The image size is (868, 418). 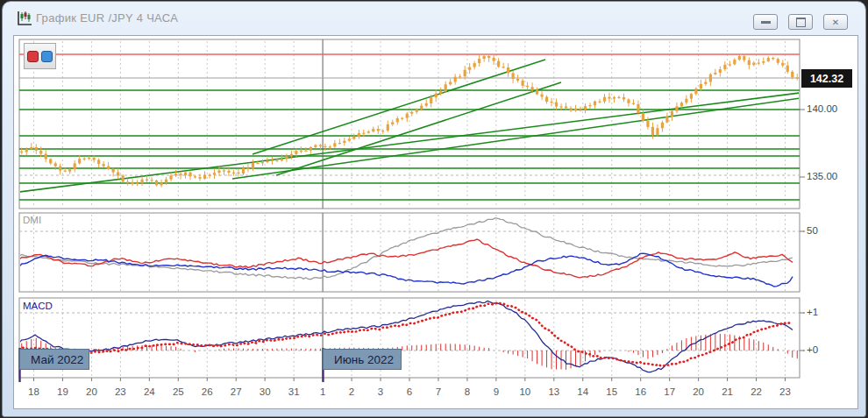 I want to click on date-axis-label: 16, so click(x=641, y=392).